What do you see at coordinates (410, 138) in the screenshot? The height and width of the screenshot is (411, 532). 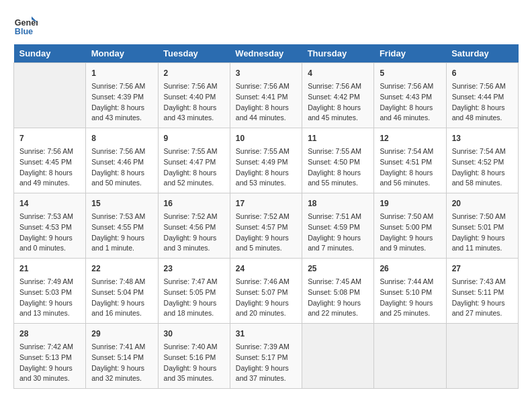 I see `day-number: 12` at bounding box center [410, 138].